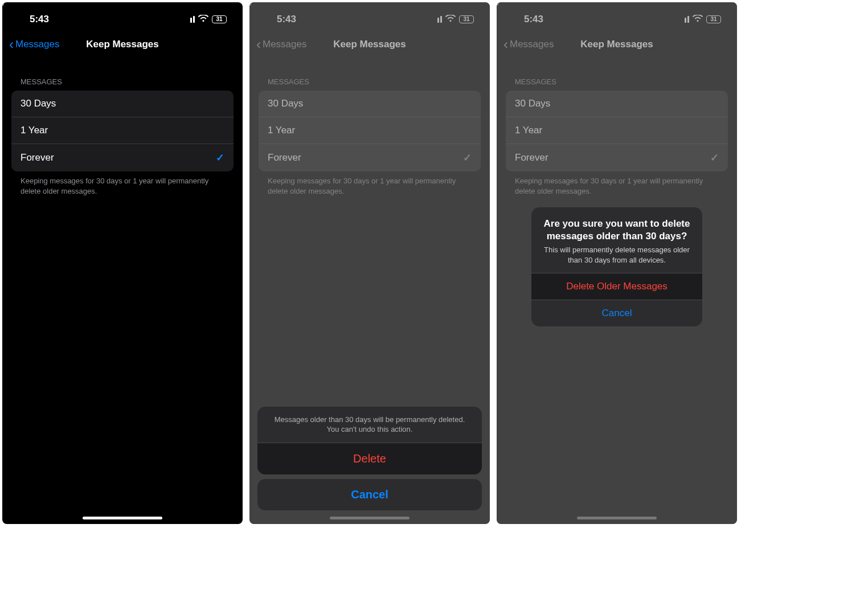 The width and height of the screenshot is (868, 614). Describe the element at coordinates (38, 158) in the screenshot. I see `option-label: Forever` at that location.